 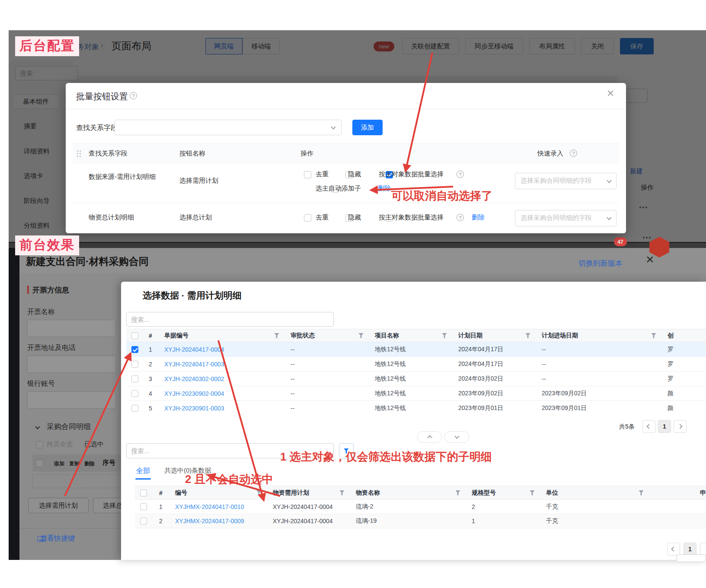 What do you see at coordinates (367, 128) in the screenshot?
I see `add-label: 添加` at bounding box center [367, 128].